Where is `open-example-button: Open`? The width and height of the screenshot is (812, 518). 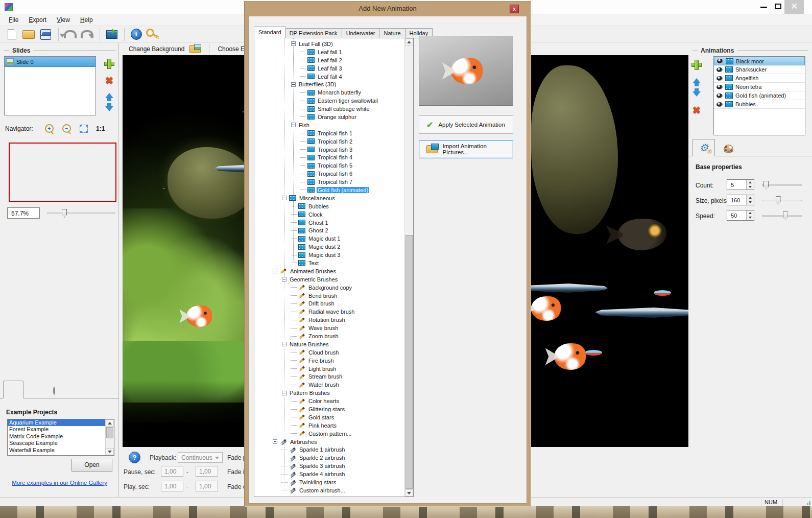
open-example-button: Open is located at coordinates (92, 465).